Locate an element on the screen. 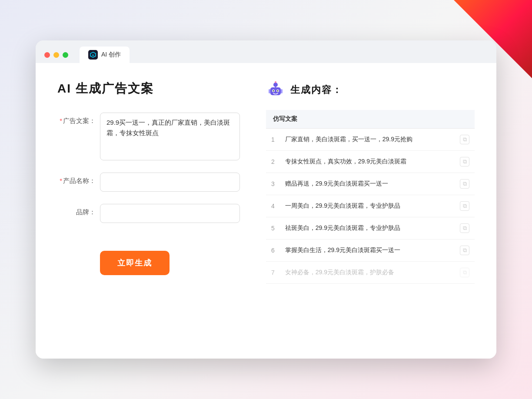 The image size is (532, 399). minimize-button is located at coordinates (57, 55).